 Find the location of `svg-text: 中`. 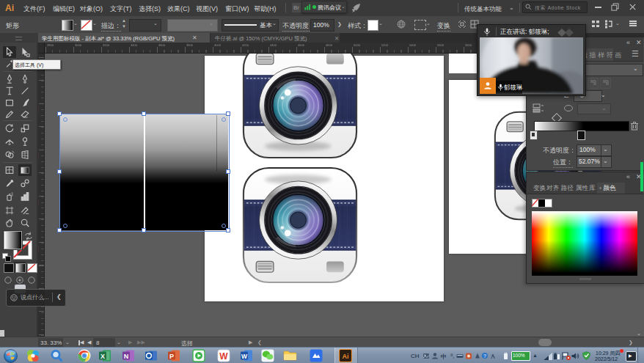

svg-text: 中 is located at coordinates (444, 356).